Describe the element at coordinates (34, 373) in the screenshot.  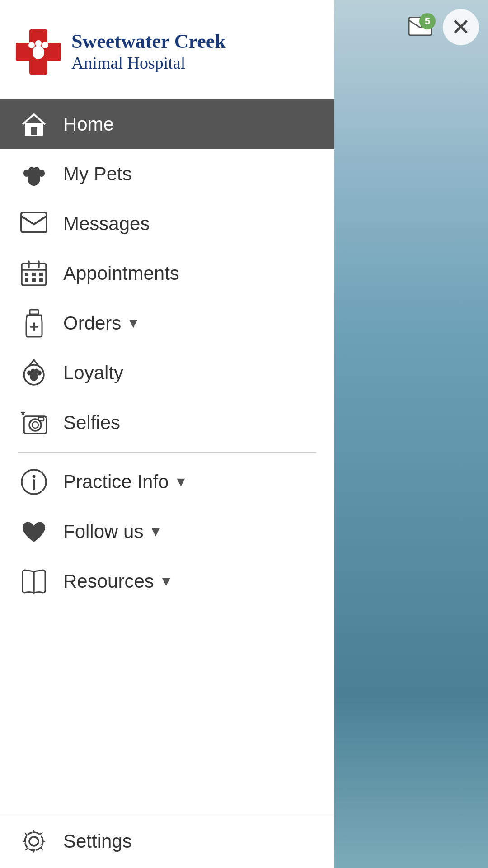
I see `medal-icon` at that location.